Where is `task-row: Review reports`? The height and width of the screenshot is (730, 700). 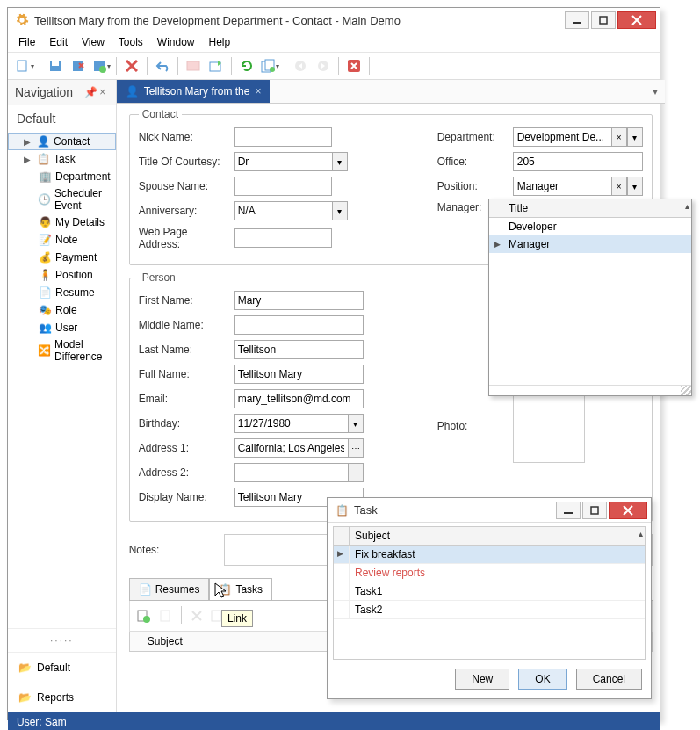
task-row: Review reports is located at coordinates (489, 573).